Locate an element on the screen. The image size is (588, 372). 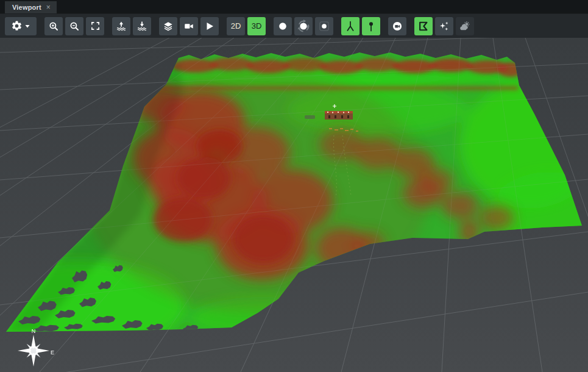
circle-dot-icon is located at coordinates (324, 26).